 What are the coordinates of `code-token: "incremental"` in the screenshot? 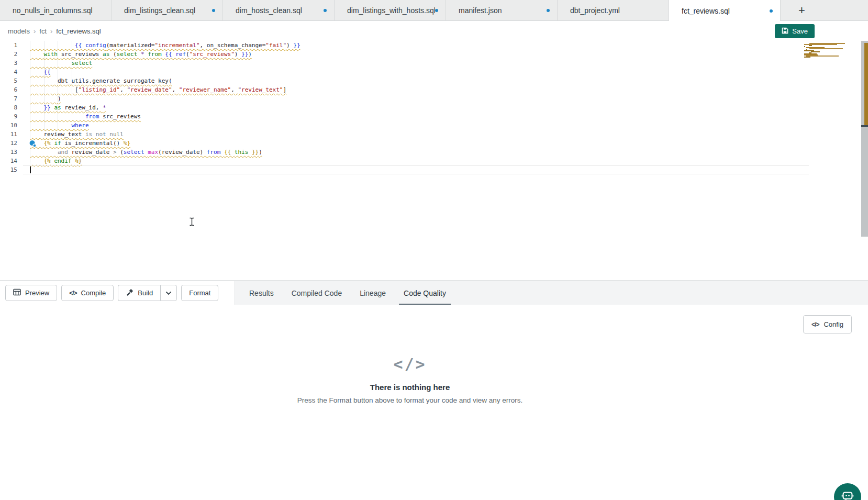 It's located at (177, 45).